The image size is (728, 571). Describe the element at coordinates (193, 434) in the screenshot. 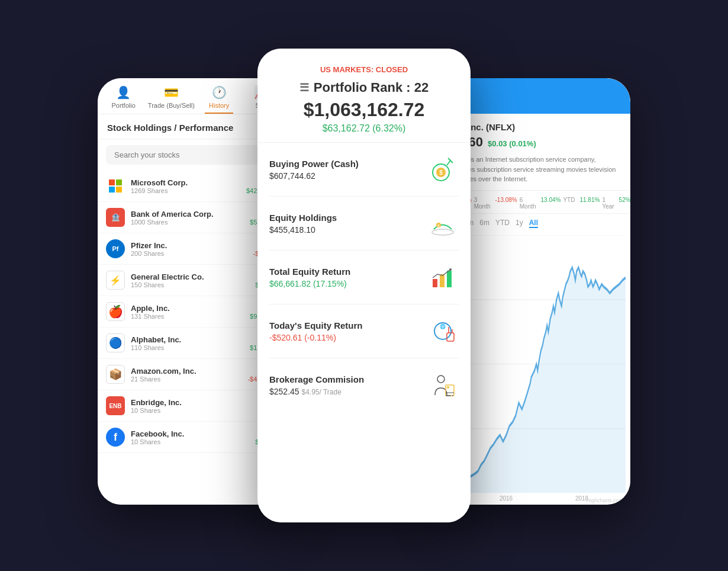

I see `stock-name: Facebook, Inc.` at that location.